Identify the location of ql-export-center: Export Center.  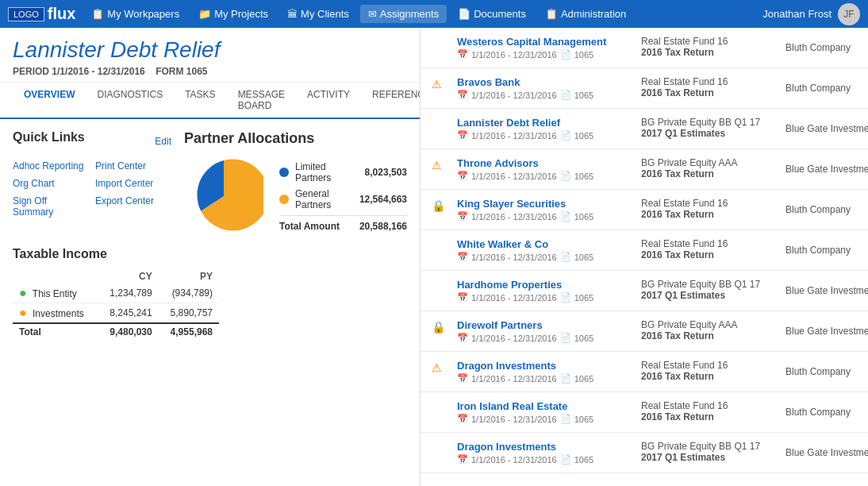
(133, 206).